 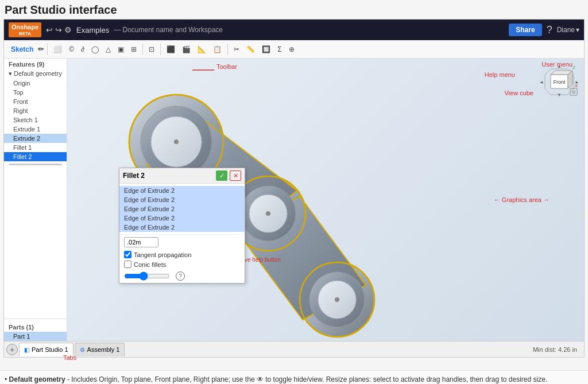 What do you see at coordinates (294, 9) in the screenshot?
I see `page-title: Part Studio interface` at bounding box center [294, 9].